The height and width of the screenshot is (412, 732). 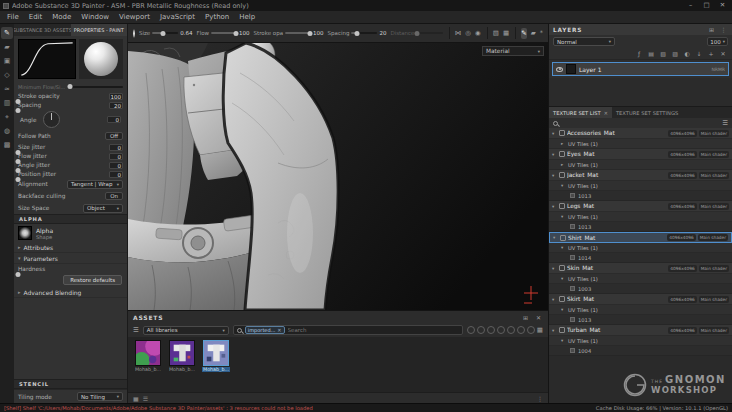 I want to click on filter-textures-icon, so click(x=521, y=330).